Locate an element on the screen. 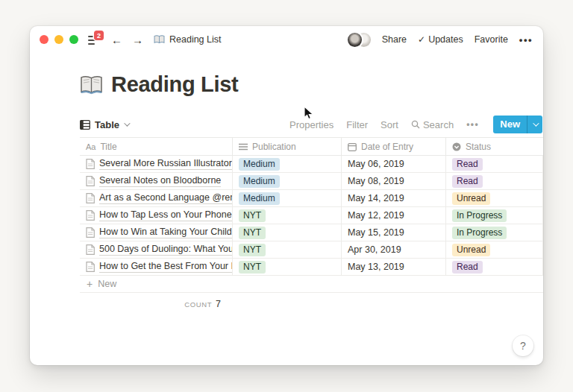  new-button-dropdown is located at coordinates (534, 124).